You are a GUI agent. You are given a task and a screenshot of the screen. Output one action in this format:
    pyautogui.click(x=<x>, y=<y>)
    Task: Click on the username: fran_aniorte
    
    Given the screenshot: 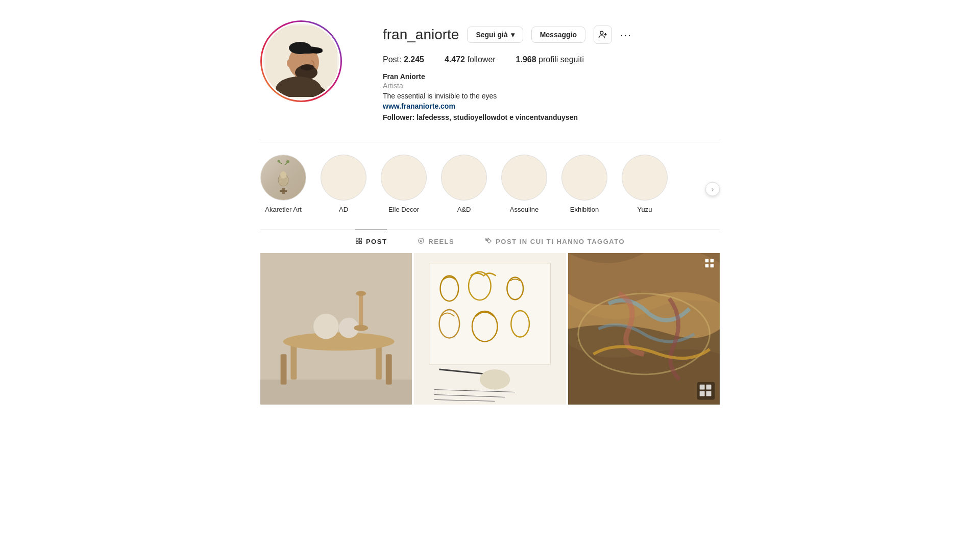 What is the action you would take?
    pyautogui.click(x=421, y=35)
    